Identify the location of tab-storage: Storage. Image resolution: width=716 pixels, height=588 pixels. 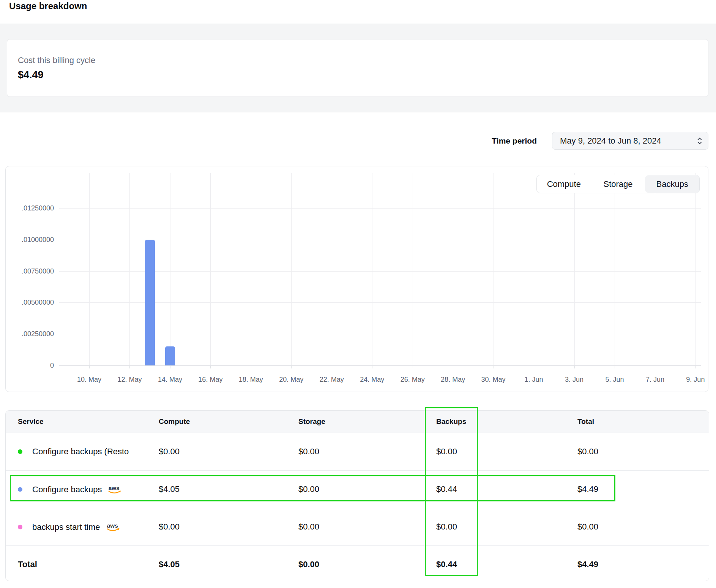
(618, 184).